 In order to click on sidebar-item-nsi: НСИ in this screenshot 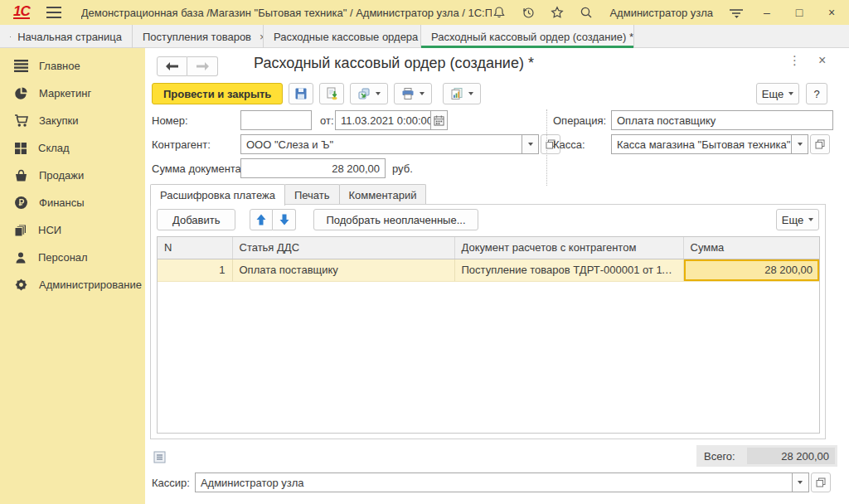, I will do `click(73, 230)`.